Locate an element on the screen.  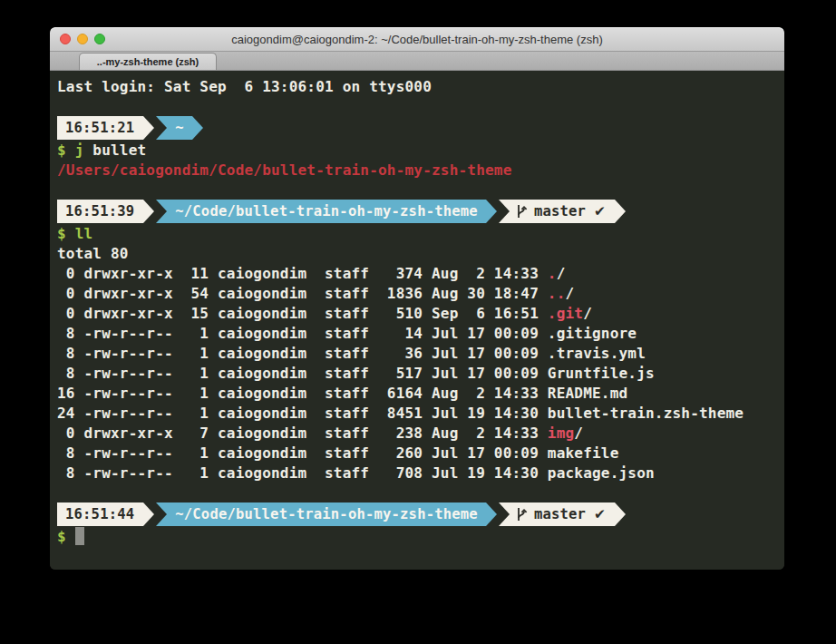
terminal-text: 8 -rw-r--r-- 1 caiogondim staff 14 Jul 1… is located at coordinates (346, 334).